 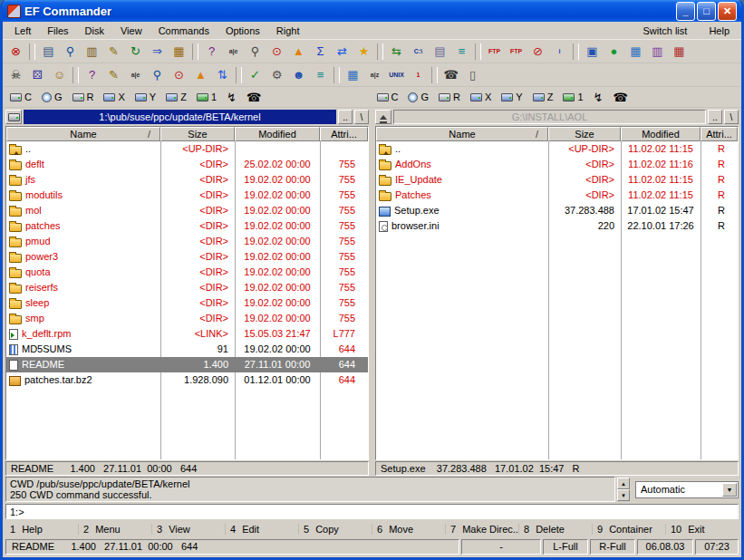 What do you see at coordinates (243, 31) in the screenshot?
I see `menu-item-options: Options` at bounding box center [243, 31].